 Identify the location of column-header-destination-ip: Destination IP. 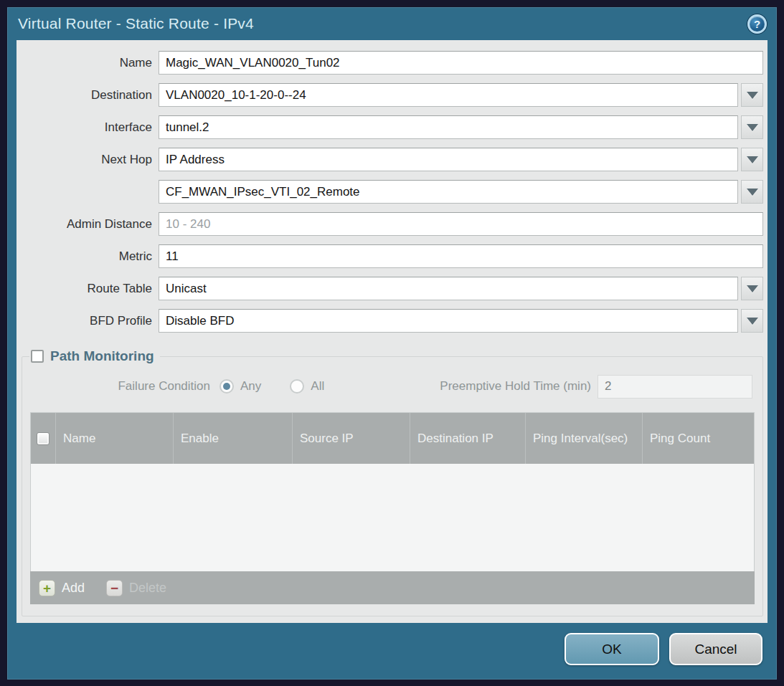
(468, 439).